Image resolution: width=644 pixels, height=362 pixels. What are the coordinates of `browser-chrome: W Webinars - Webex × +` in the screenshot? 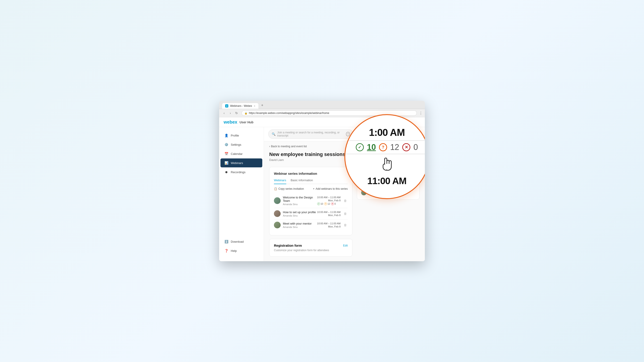 It's located at (322, 105).